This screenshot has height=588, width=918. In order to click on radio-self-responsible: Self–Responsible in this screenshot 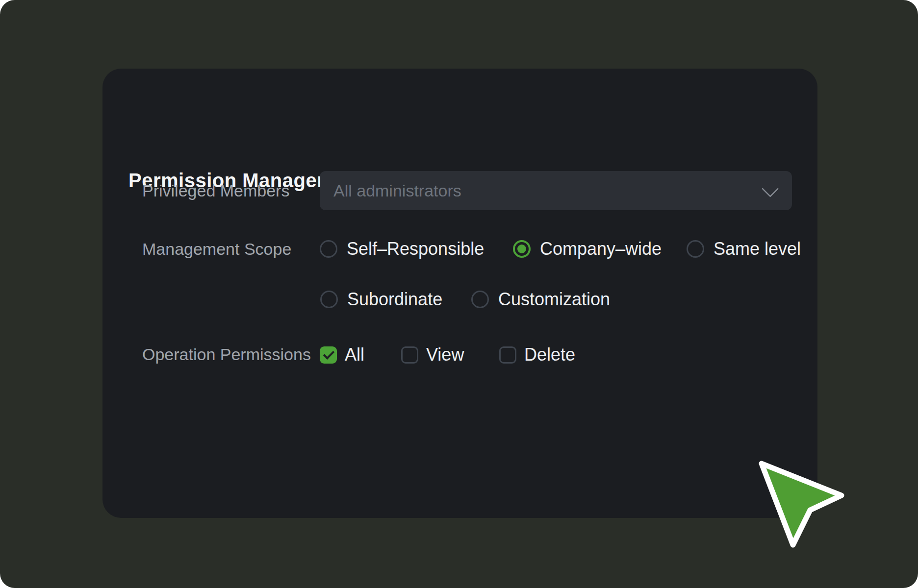, I will do `click(402, 249)`.